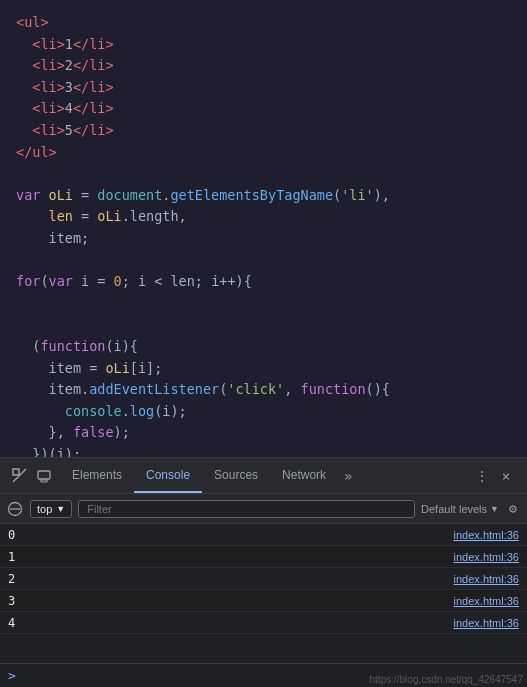 The width and height of the screenshot is (527, 687). Describe the element at coordinates (18, 535) in the screenshot. I see `console-value: 0` at that location.